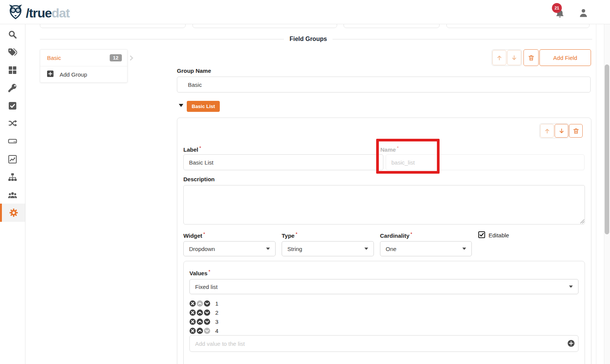 The width and height of the screenshot is (610, 364). Describe the element at coordinates (462, 39) in the screenshot. I see `divider-right` at that location.